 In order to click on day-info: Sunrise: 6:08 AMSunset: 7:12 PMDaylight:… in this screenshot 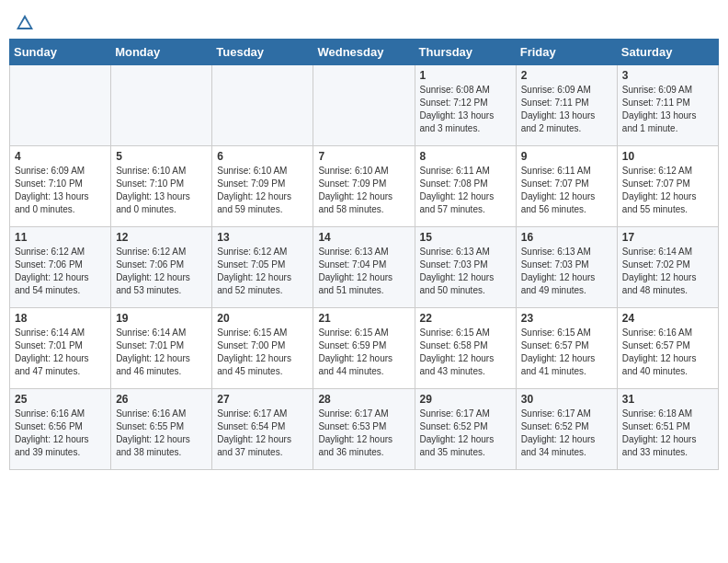, I will do `click(465, 109)`.